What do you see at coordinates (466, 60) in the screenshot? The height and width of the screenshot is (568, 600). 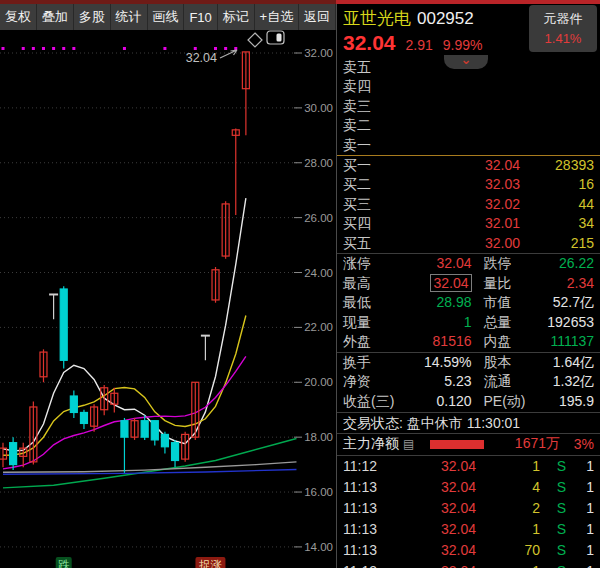 I see `chevron-down-icon: ⌄` at bounding box center [466, 60].